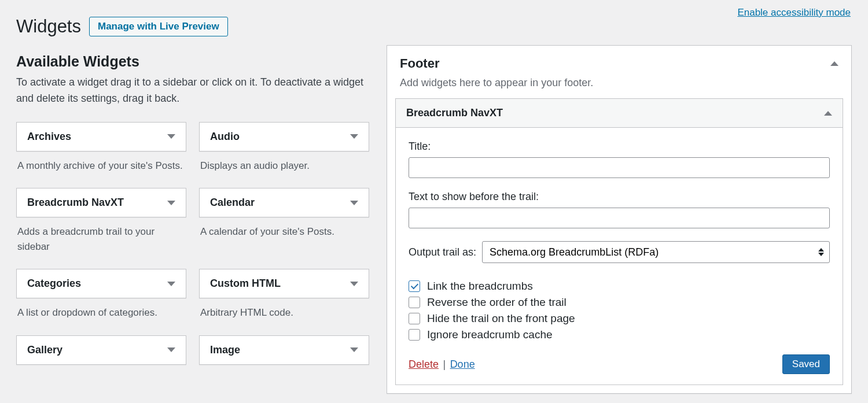 This screenshot has width=868, height=403. I want to click on link-breadcrumbs-checkbox, so click(414, 286).